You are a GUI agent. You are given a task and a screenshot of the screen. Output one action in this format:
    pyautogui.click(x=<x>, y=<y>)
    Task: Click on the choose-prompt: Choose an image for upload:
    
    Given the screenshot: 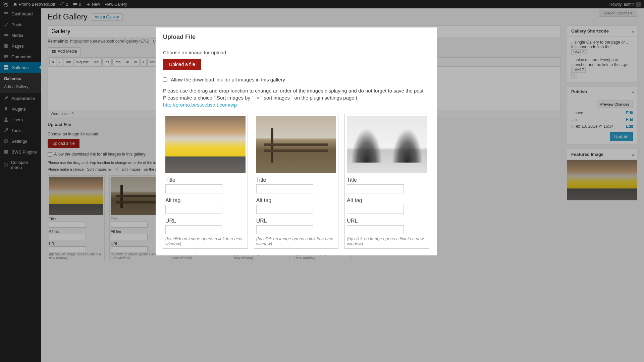 What is the action you would take?
    pyautogui.click(x=296, y=52)
    